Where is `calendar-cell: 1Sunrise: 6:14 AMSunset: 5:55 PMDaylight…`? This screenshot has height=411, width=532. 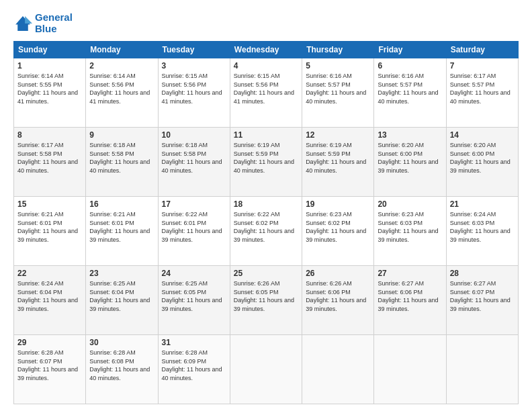
calendar-cell: 1Sunrise: 6:14 AMSunset: 5:55 PMDaylight… is located at coordinates (50, 93).